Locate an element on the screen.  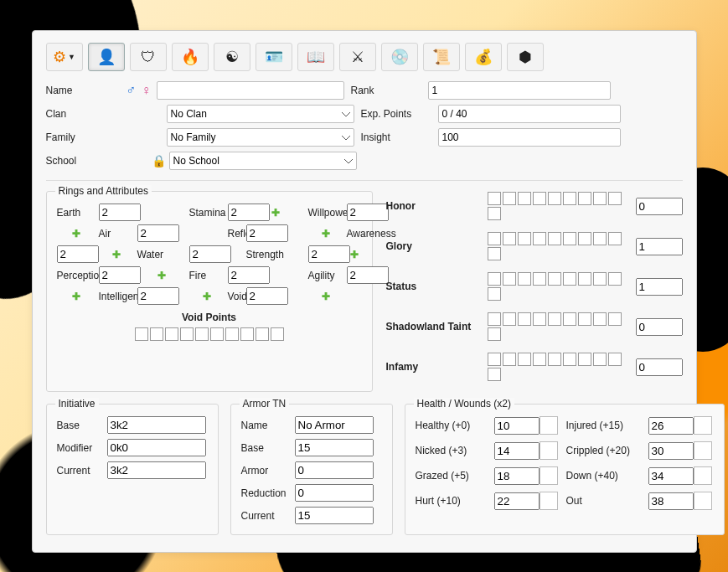
willpower-input is located at coordinates (368, 213).